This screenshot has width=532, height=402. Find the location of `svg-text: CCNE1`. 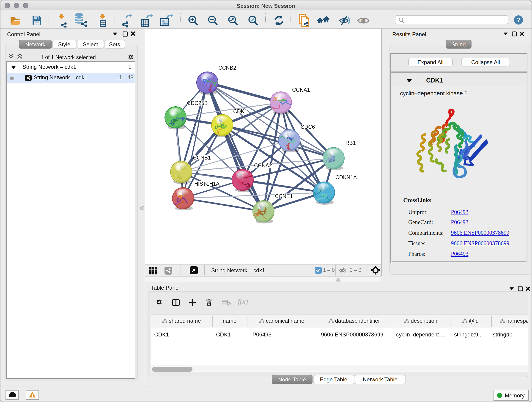

svg-text: CCNE1 is located at coordinates (284, 196).